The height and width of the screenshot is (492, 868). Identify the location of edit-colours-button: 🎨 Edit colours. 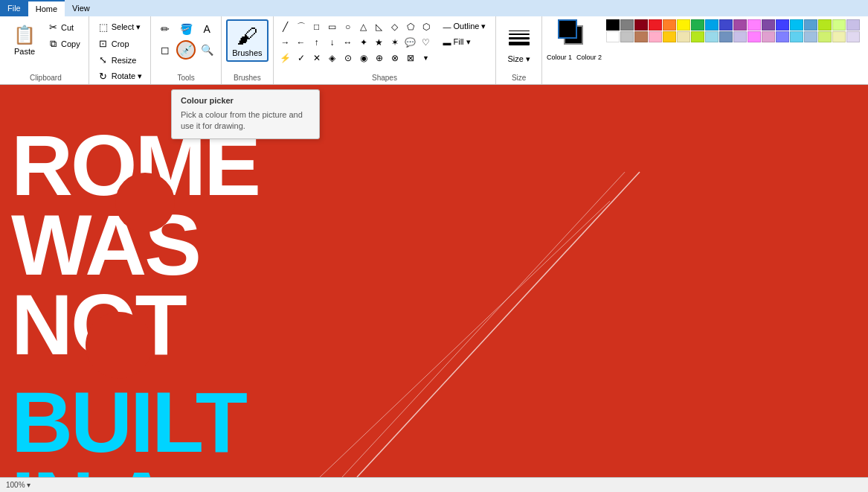
(866, 38).